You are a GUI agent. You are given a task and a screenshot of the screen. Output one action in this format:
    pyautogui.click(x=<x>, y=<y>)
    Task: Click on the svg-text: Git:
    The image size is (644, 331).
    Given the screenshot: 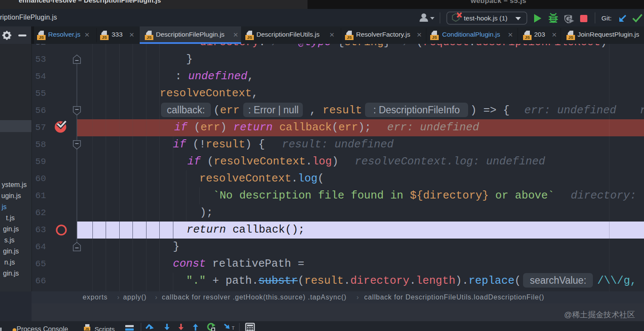 What is the action you would take?
    pyautogui.click(x=607, y=18)
    